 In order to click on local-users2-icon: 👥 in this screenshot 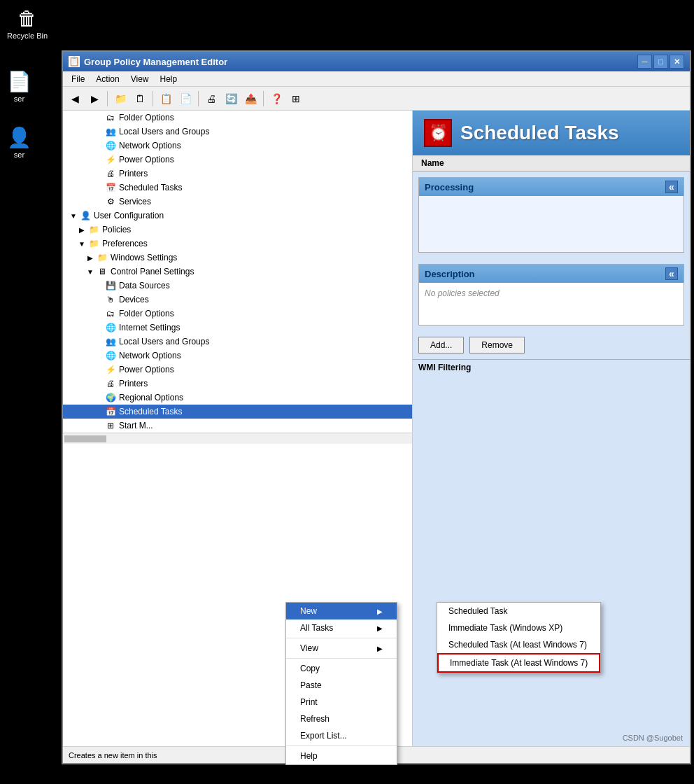, I will do `click(111, 342)`.